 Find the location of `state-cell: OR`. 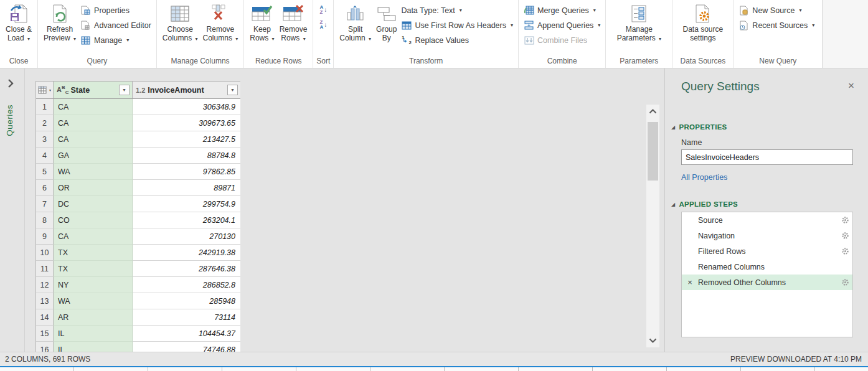

state-cell: OR is located at coordinates (93, 188).